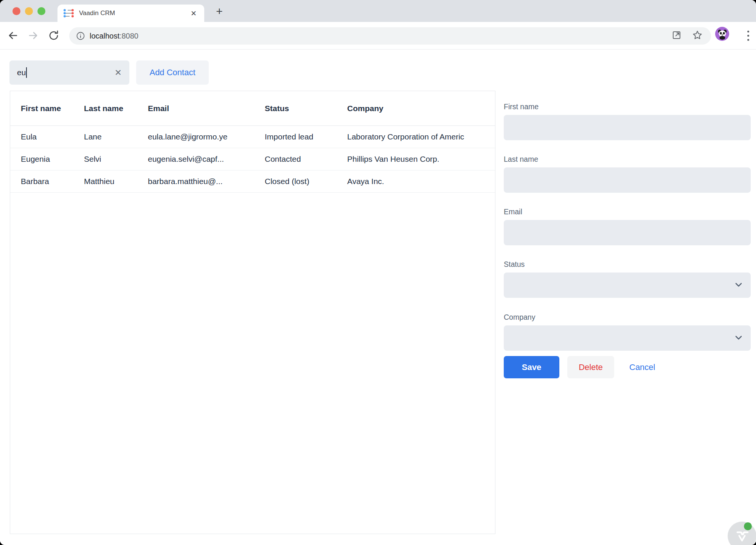  I want to click on cell-company: Laboratory Corporation of Americ, so click(421, 137).